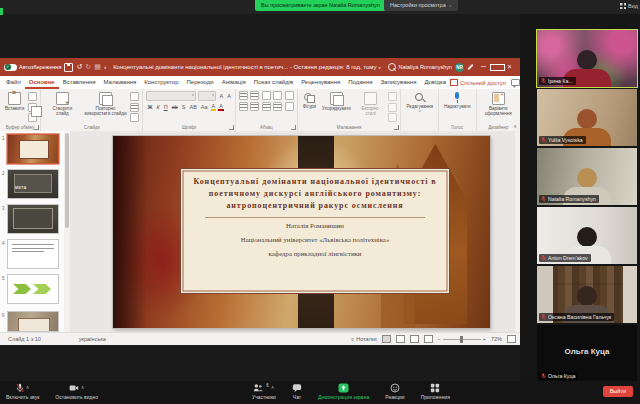 Image resolution: width=640 pixels, height=404 pixels. I want to click on tab-slideshow: Показ слайдів, so click(274, 82).